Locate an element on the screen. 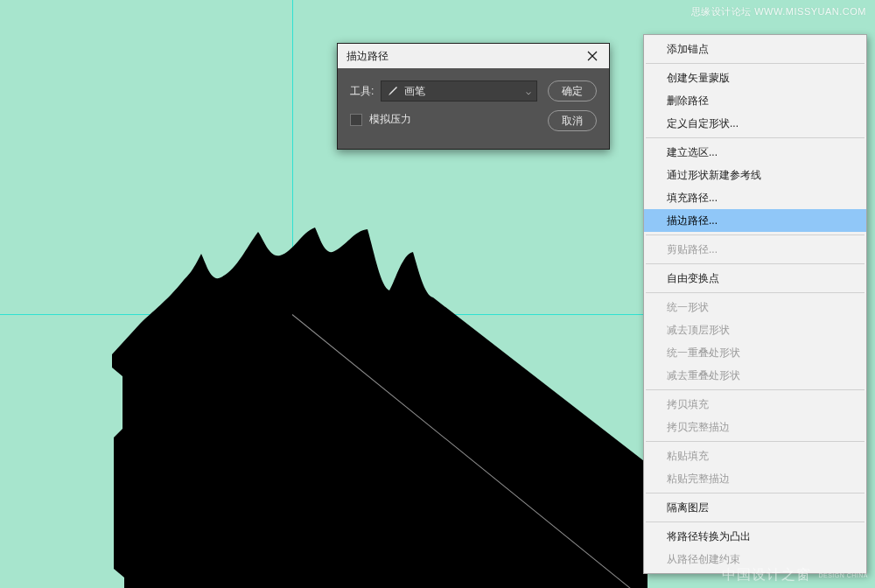 This screenshot has height=588, width=875. guide-vertical is located at coordinates (292, 294).